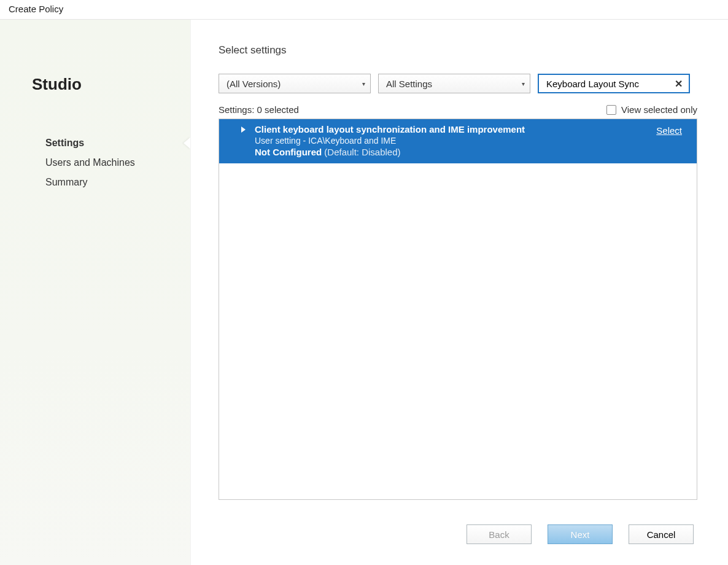 This screenshot has width=728, height=565. What do you see at coordinates (608, 84) in the screenshot?
I see `search-input` at bounding box center [608, 84].